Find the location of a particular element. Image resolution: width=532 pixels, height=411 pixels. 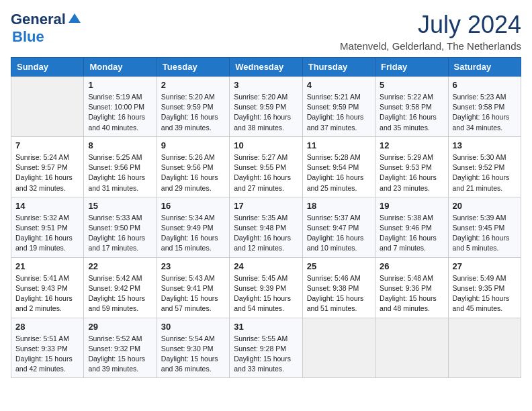

calendar-cell: 7Sunrise: 5:24 AM Sunset: 9:57 PM Daylig… is located at coordinates (48, 167).